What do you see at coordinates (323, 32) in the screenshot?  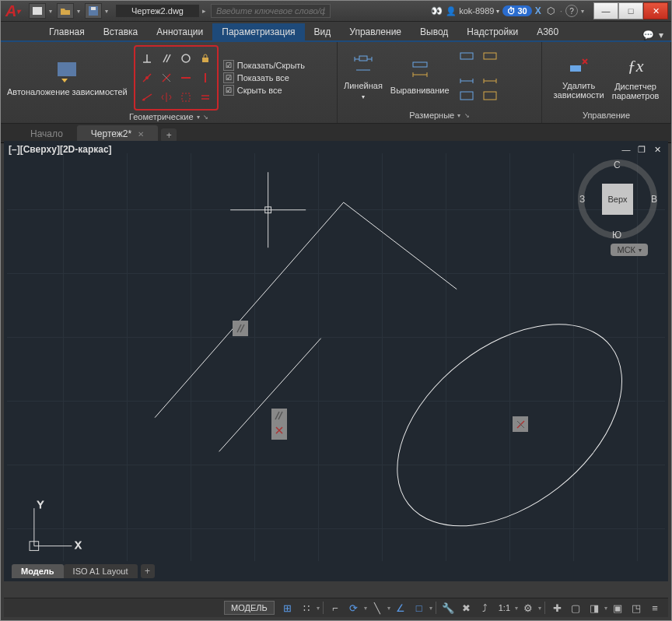 I see `tab-view: Вид` at bounding box center [323, 32].